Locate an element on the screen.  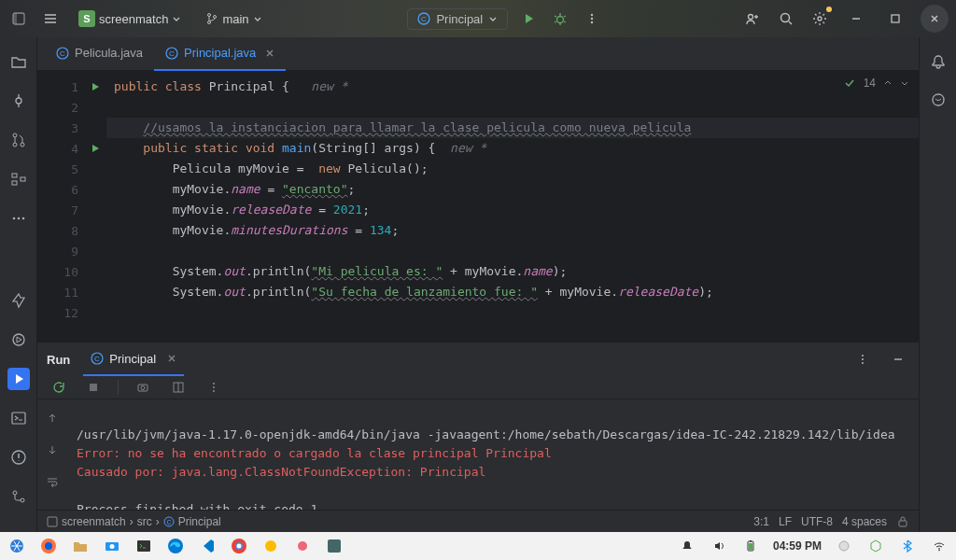
layout-icon is located at coordinates (178, 387).